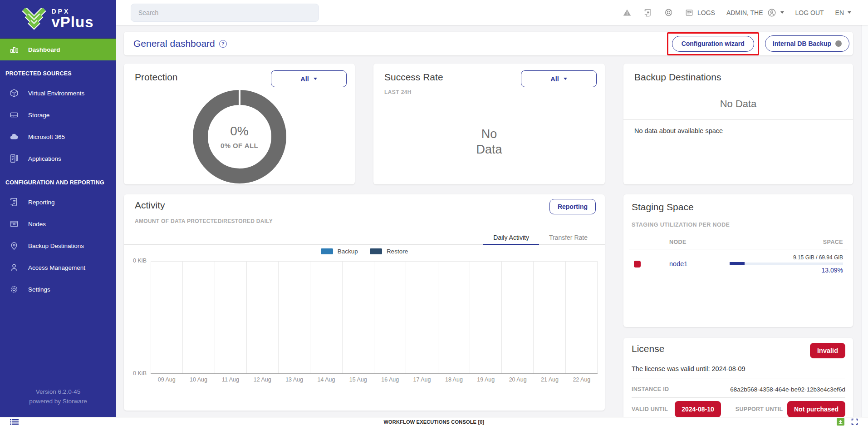 This screenshot has width=868, height=426. Describe the element at coordinates (390, 380) in the screenshot. I see `x-axis-label: 16 Aug` at that location.